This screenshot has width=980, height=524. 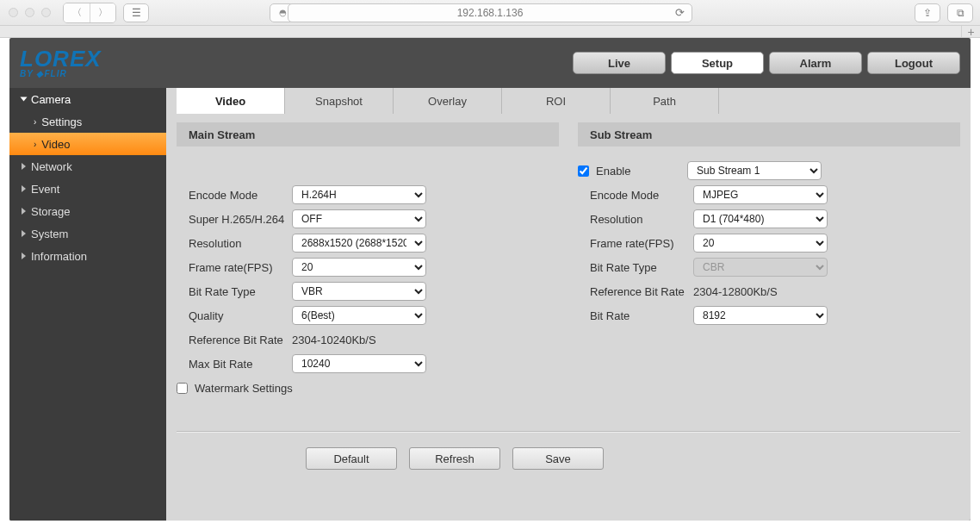 What do you see at coordinates (47, 12) in the screenshot?
I see `zoom-window-icon` at bounding box center [47, 12].